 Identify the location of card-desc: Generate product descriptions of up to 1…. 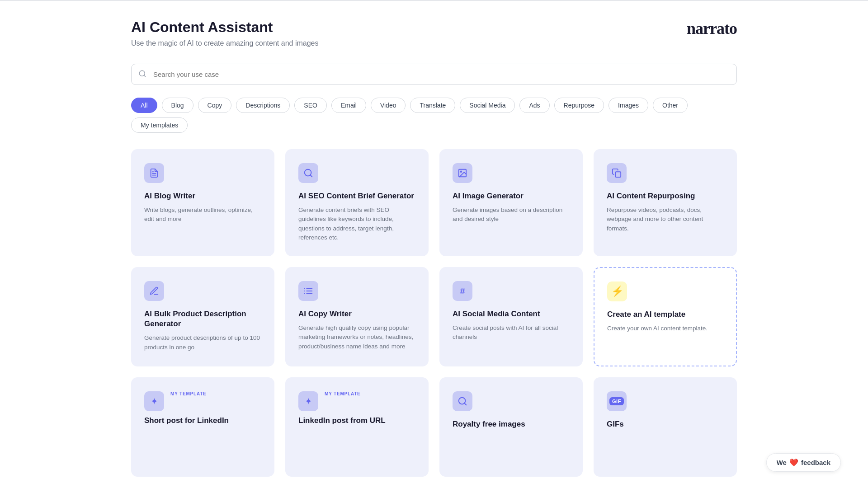
(203, 343).